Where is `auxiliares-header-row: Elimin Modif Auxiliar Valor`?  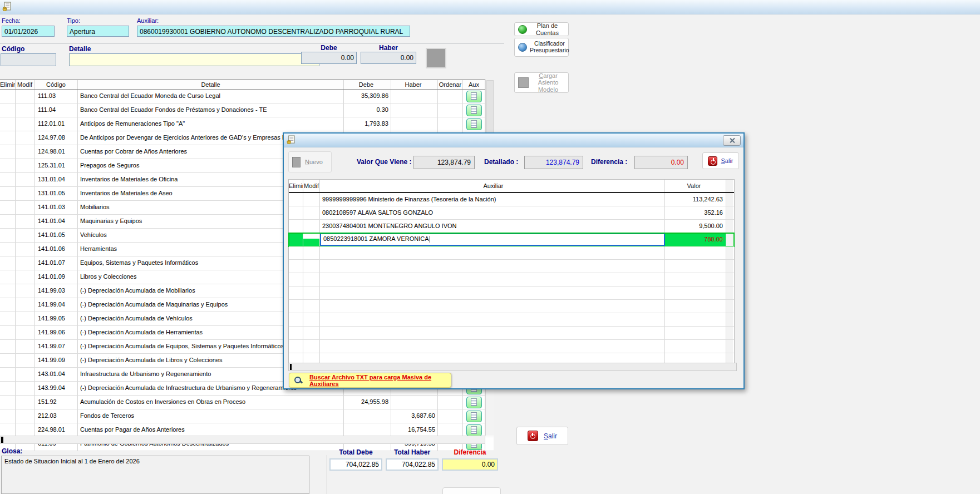 auxiliares-header-row: Elimin Modif Auxiliar Valor is located at coordinates (511, 186).